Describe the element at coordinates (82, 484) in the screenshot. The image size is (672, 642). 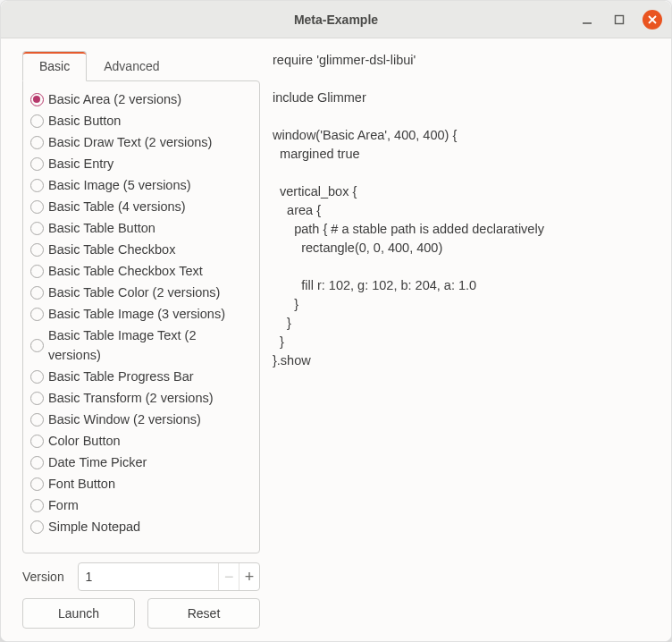
I see `example-label: Font Button` at that location.